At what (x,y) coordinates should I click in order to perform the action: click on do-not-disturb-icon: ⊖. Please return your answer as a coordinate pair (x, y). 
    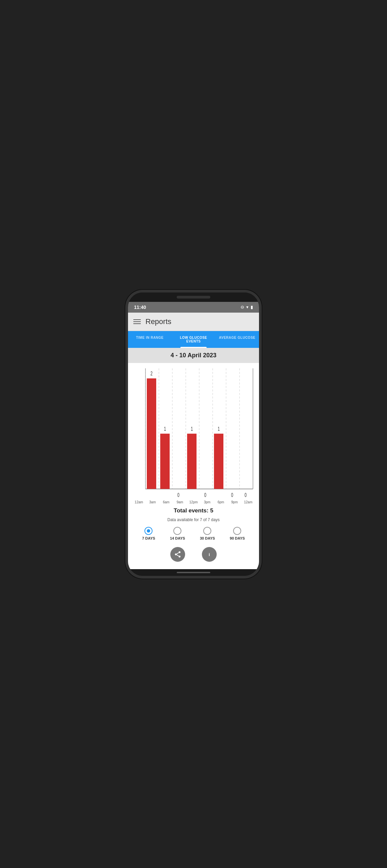
    Looking at the image, I should click on (242, 307).